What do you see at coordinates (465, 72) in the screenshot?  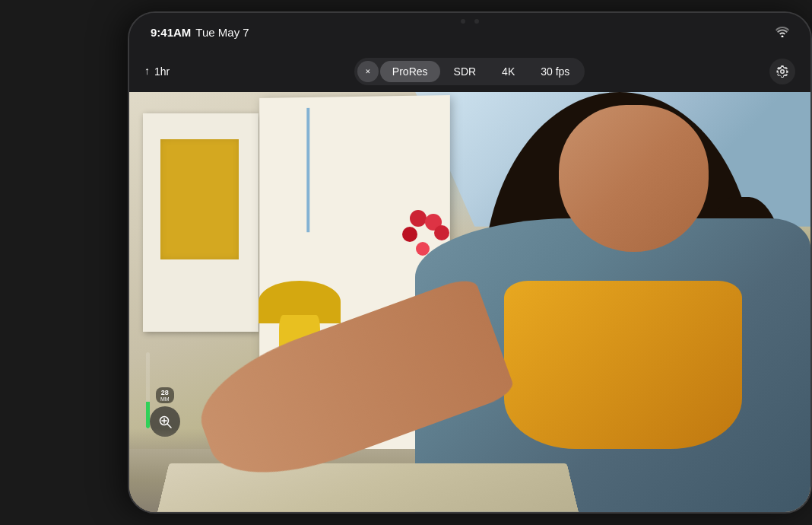 I see `dynamic-range-pill: SDR` at bounding box center [465, 72].